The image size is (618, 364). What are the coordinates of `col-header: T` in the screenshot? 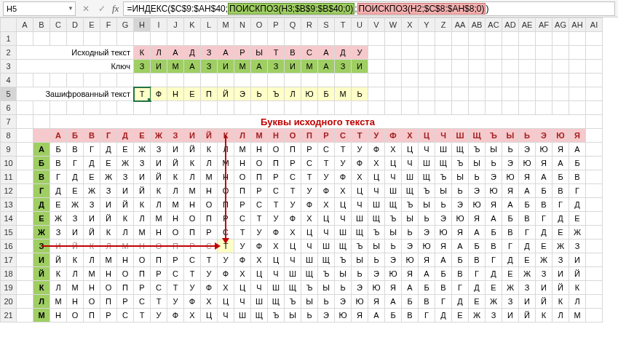 It's located at (344, 25).